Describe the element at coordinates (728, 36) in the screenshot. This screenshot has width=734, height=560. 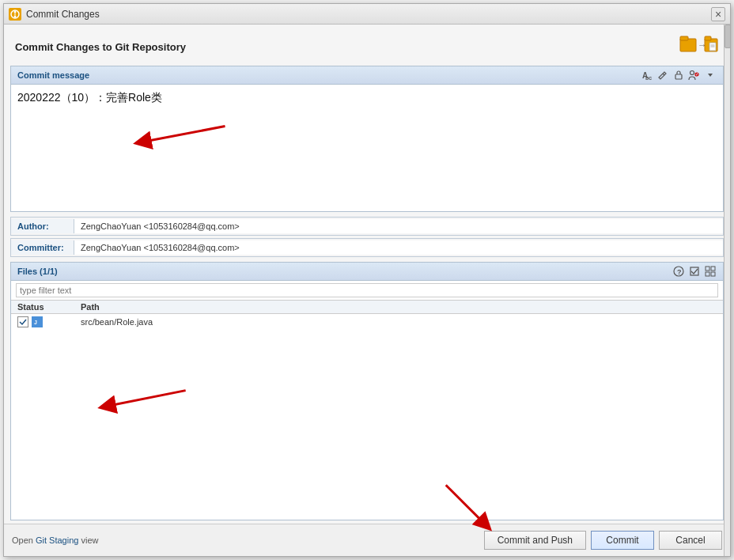
I see `scrollbar-thumb` at that location.